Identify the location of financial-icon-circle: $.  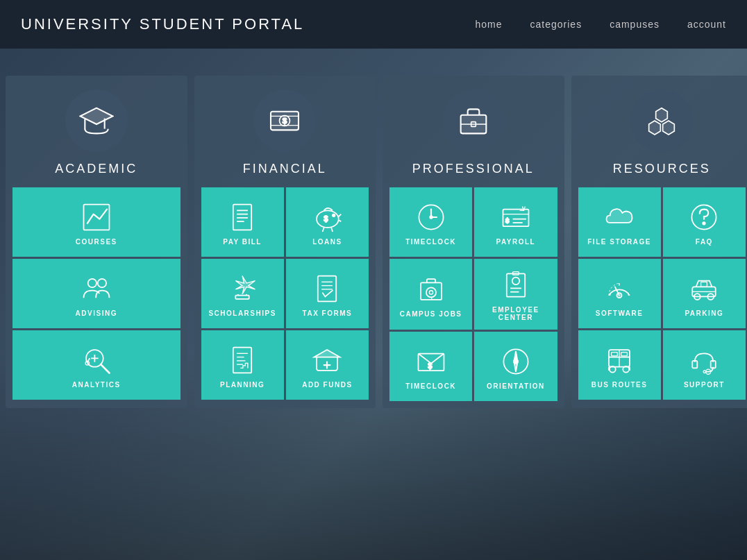
(285, 121).